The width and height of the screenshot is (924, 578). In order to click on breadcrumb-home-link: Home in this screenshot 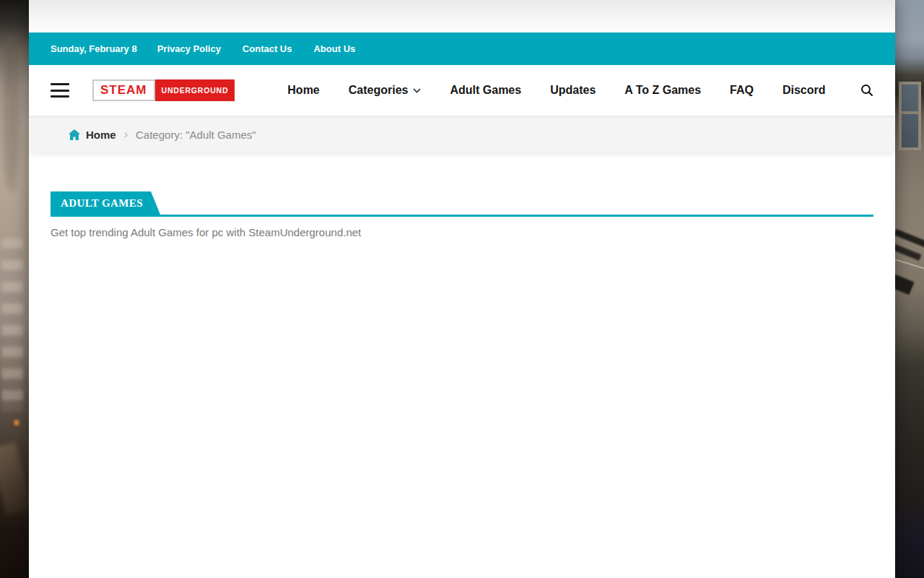, I will do `click(92, 134)`.